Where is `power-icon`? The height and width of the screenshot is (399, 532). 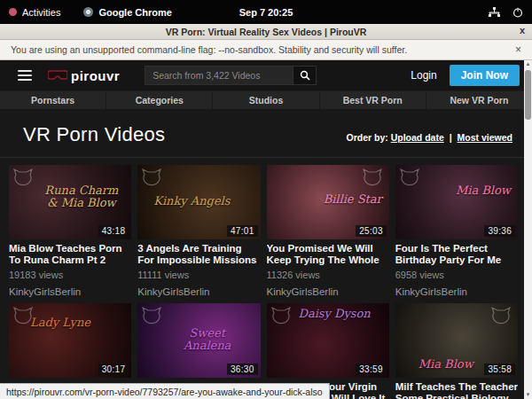 power-icon is located at coordinates (518, 12).